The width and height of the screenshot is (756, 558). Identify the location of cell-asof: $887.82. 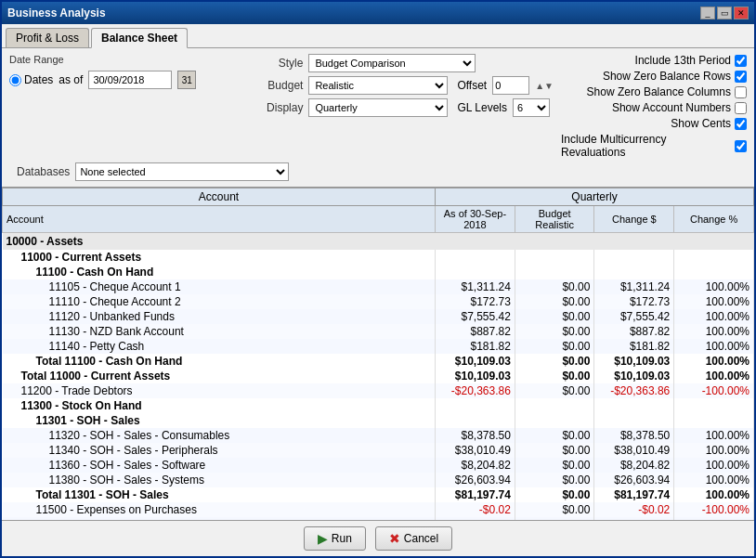
(476, 331).